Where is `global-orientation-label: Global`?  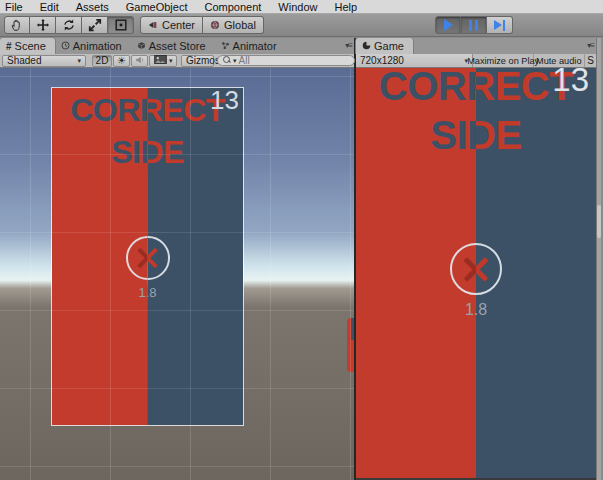 global-orientation-label: Global is located at coordinates (240, 25).